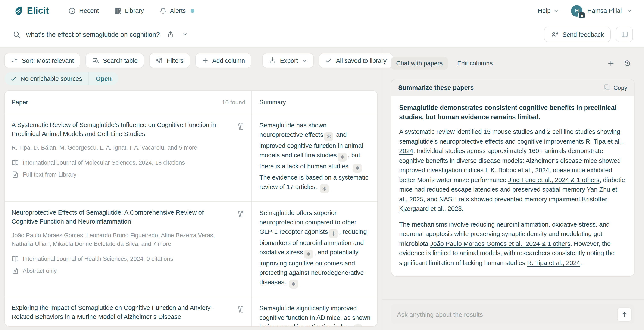 The width and height of the screenshot is (644, 330). What do you see at coordinates (84, 10) in the screenshot?
I see `nav-item-recent: Recent` at bounding box center [84, 10].